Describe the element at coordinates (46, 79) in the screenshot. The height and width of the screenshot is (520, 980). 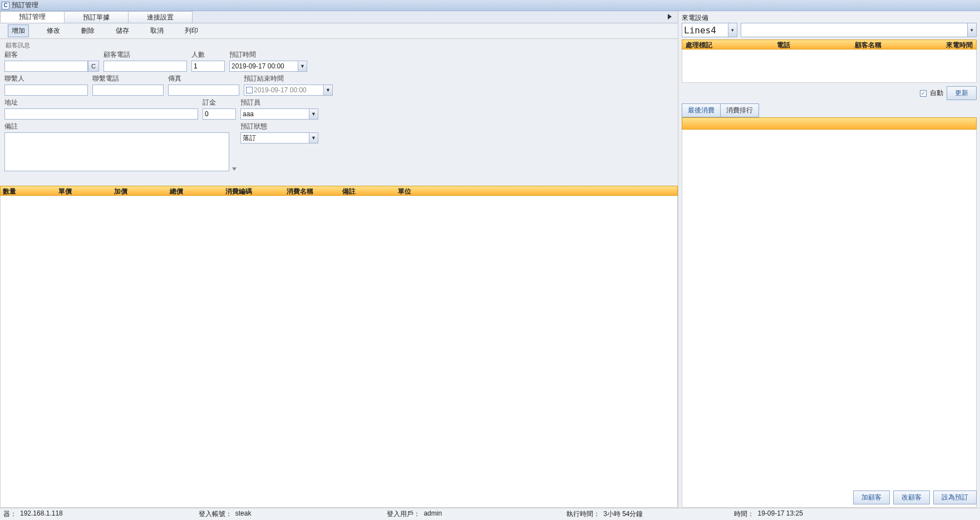
I see `contact-label: 聯繫人` at that location.